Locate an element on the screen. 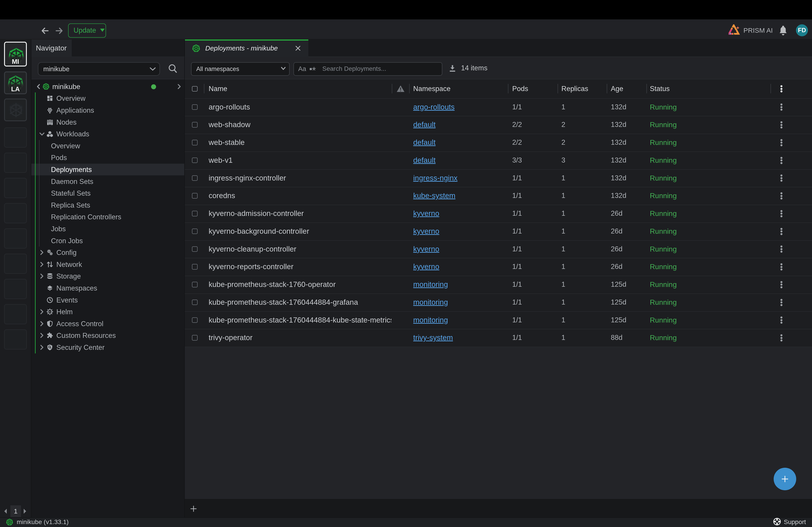  svg-text: HELM is located at coordinates (50, 312).